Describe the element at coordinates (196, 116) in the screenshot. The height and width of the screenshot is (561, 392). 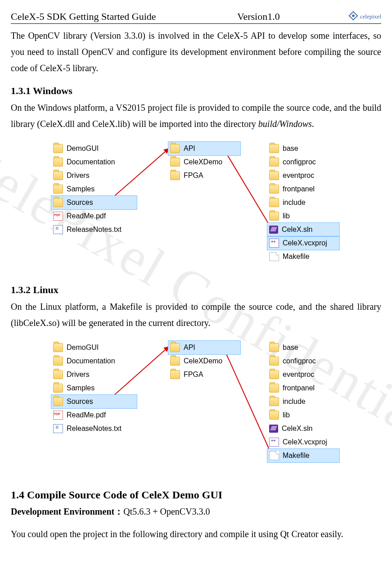
I see `para-1-3-1-text: On the Windows platform, a VS2015 projec…` at that location.